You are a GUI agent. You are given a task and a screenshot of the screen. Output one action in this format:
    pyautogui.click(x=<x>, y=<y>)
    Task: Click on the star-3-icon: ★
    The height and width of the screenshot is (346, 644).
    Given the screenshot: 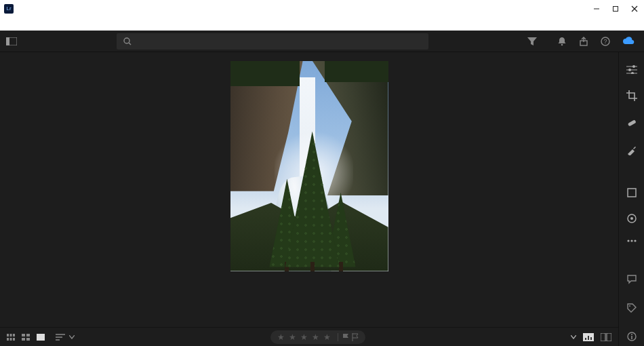 What is the action you would take?
    pyautogui.click(x=304, y=337)
    